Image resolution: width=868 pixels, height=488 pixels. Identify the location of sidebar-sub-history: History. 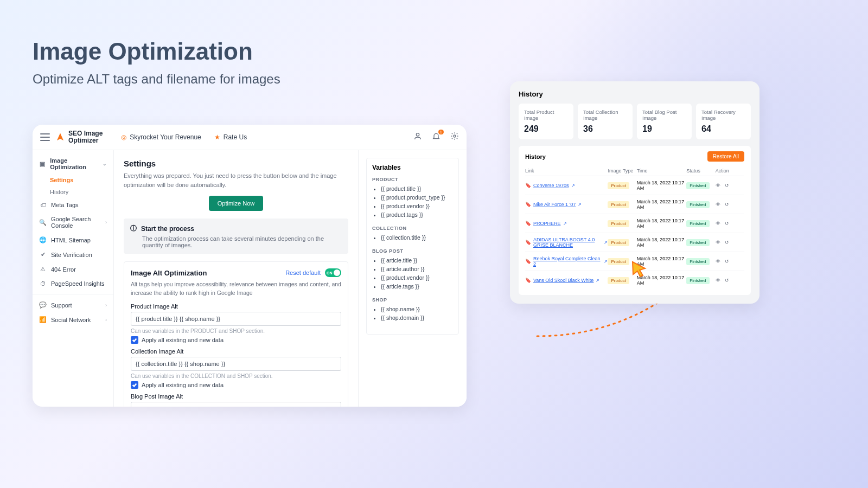
(73, 192).